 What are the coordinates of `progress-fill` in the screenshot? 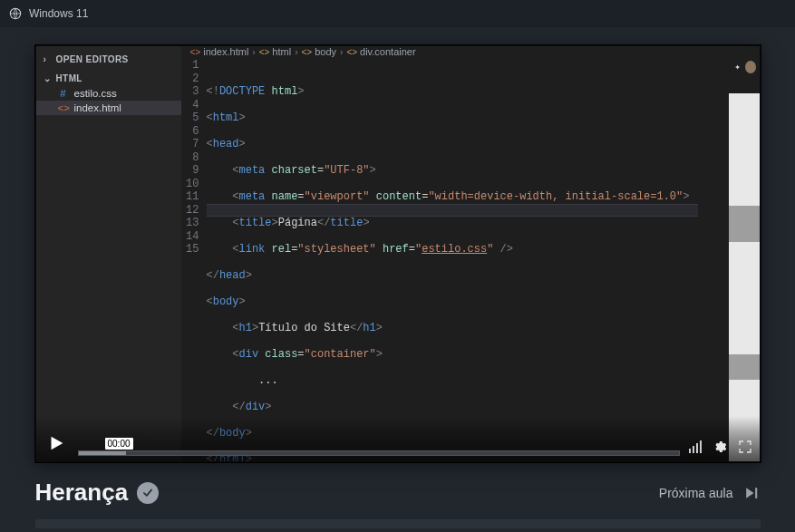 It's located at (103, 453).